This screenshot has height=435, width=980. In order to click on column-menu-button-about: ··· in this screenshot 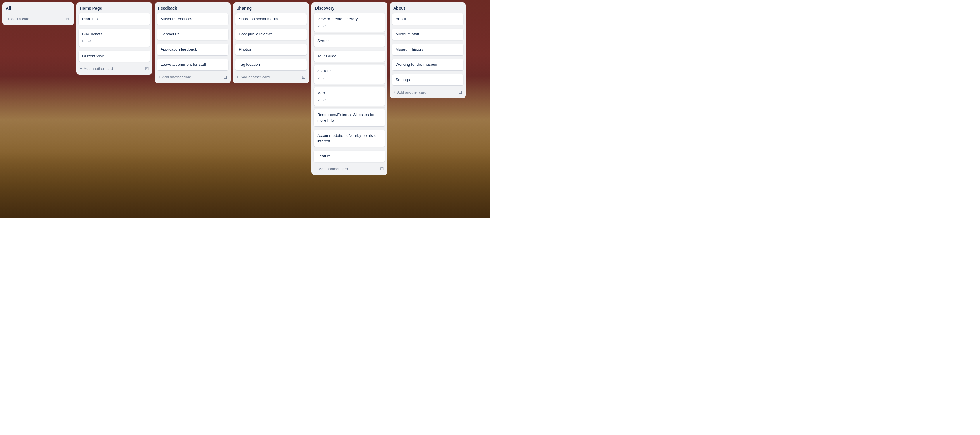, I will do `click(459, 8)`.